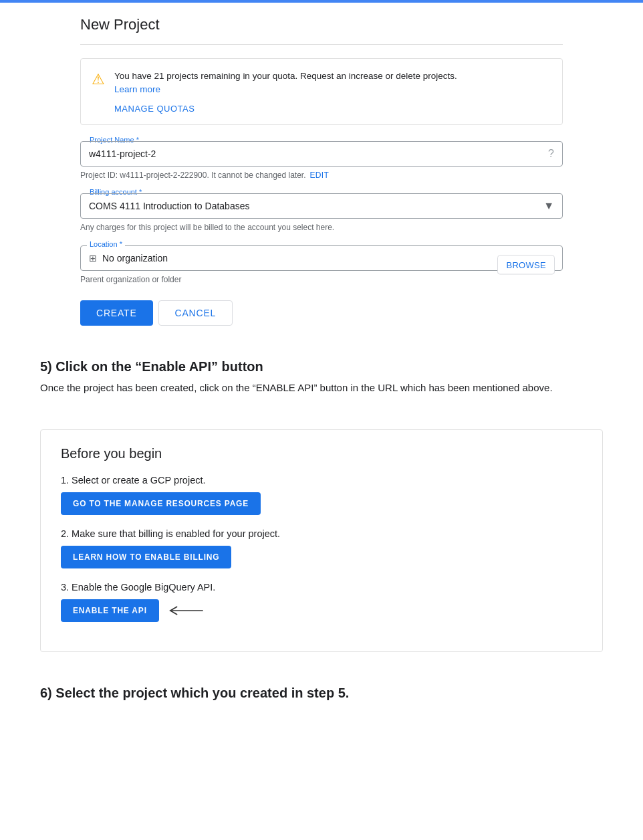 Image resolution: width=643 pixels, height=840 pixels. What do you see at coordinates (322, 25) in the screenshot?
I see `new-project-title: New Project` at bounding box center [322, 25].